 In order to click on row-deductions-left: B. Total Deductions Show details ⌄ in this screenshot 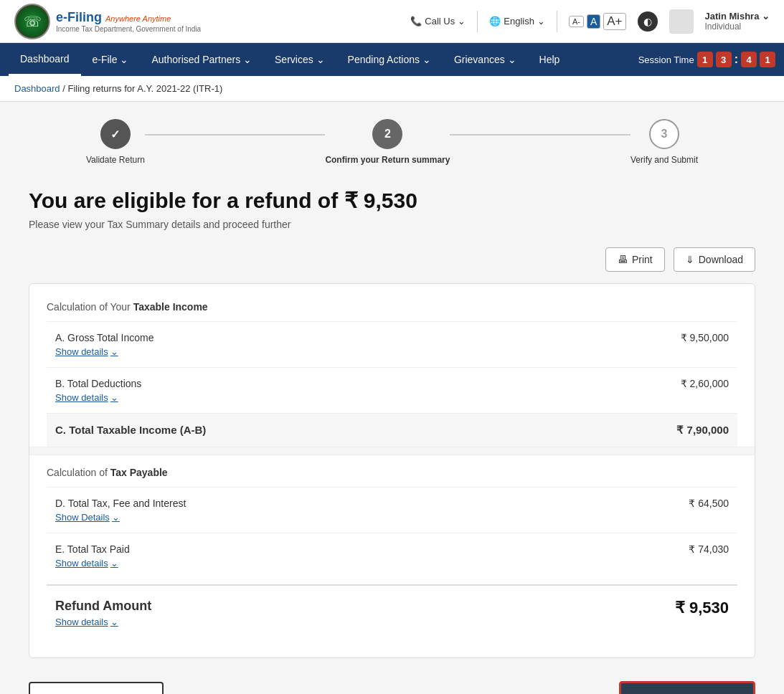, I will do `click(98, 390)`.